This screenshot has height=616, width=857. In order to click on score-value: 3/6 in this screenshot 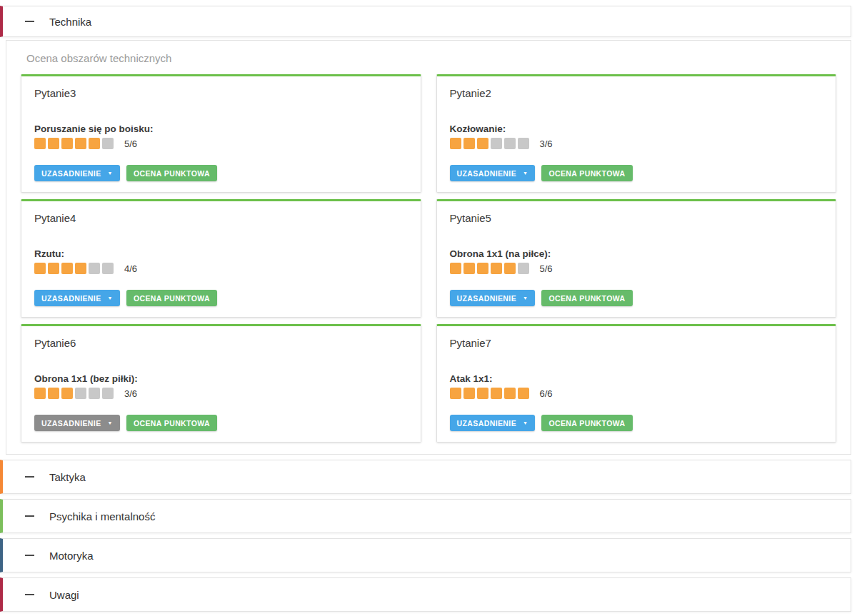, I will do `click(546, 144)`.